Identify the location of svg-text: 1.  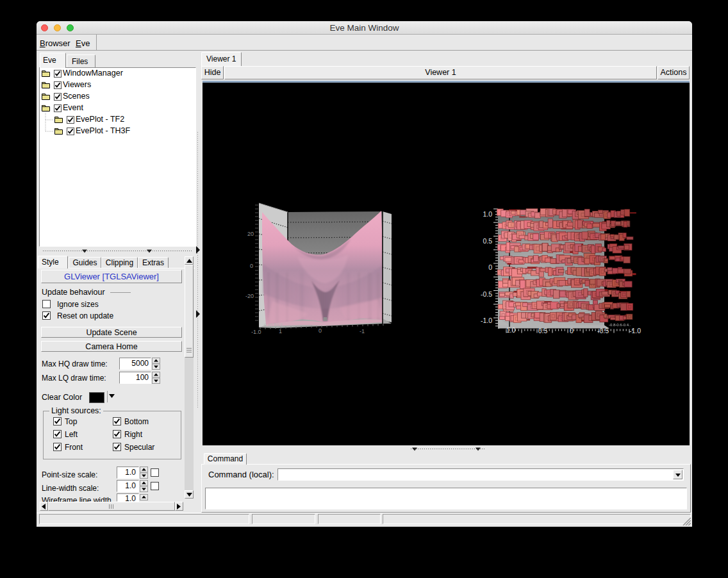
(281, 331).